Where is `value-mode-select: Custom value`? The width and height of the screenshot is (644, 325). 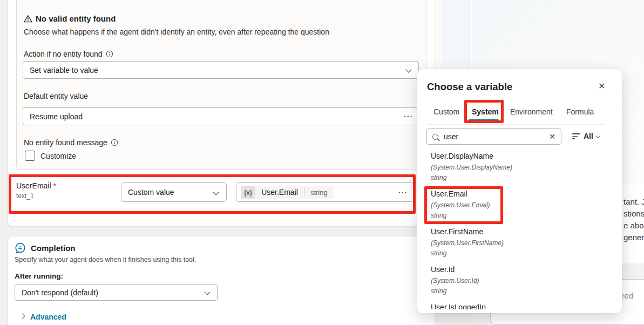 value-mode-select: Custom value is located at coordinates (174, 192).